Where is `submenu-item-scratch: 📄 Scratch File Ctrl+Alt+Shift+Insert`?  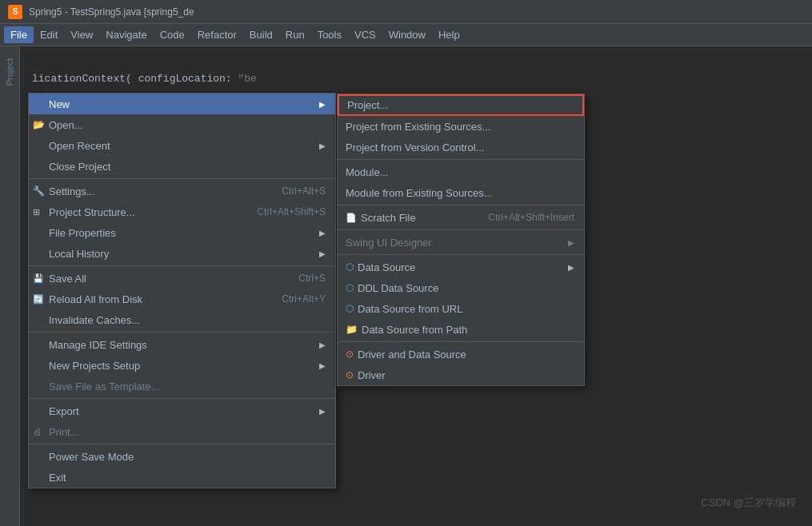 submenu-item-scratch: 📄 Scratch File Ctrl+Alt+Shift+Insert is located at coordinates (461, 217).